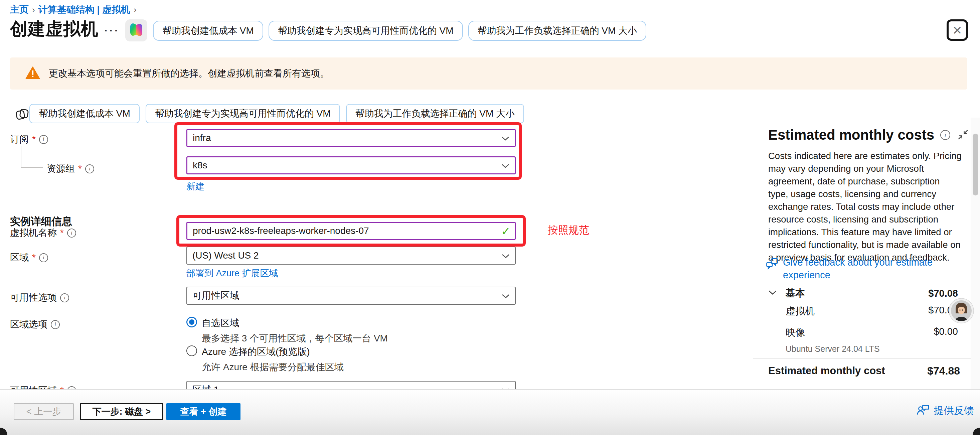 The image size is (980, 435). Describe the element at coordinates (800, 311) in the screenshot. I see `cost-item-label: 虚拟机` at that location.